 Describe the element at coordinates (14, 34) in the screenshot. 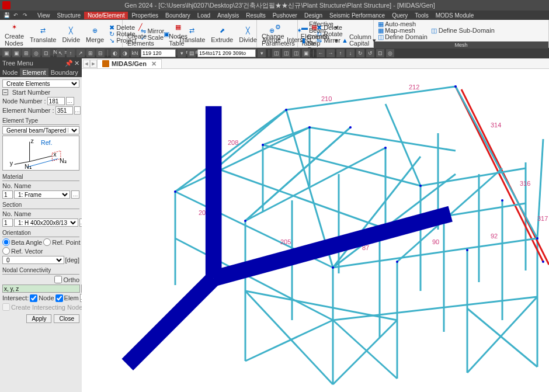

I see `create-nodes-button: ✶Create Nodes` at that location.